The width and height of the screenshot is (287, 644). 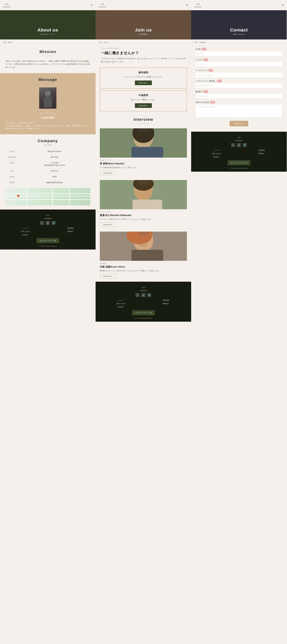 What do you see at coordinates (12, 171) in the screenshot?
I see `company-label: 設立` at bounding box center [12, 171].